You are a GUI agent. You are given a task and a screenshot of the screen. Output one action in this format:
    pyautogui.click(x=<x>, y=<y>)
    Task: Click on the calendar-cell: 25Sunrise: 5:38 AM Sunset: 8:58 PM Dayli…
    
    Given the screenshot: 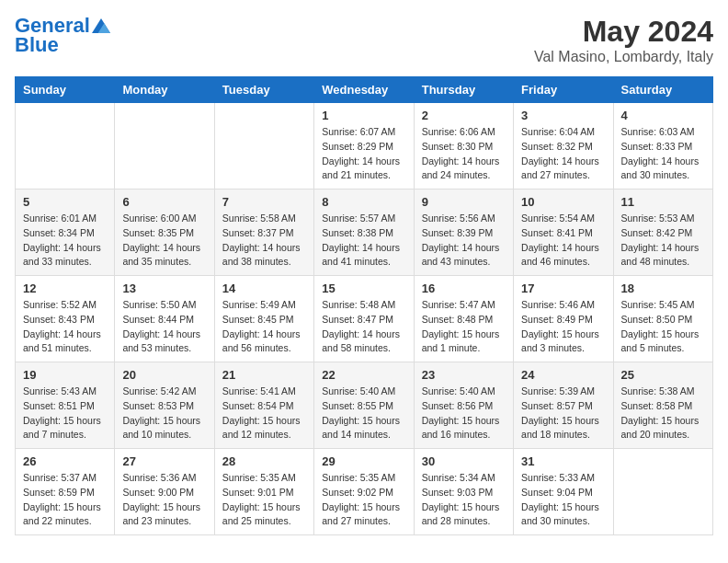 What is the action you would take?
    pyautogui.click(x=663, y=406)
    